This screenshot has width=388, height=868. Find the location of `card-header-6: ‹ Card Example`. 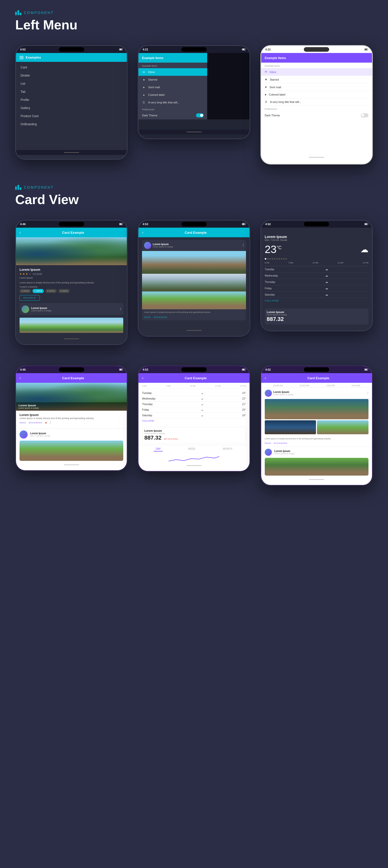

card-header-6: ‹ Card Example is located at coordinates (317, 378).